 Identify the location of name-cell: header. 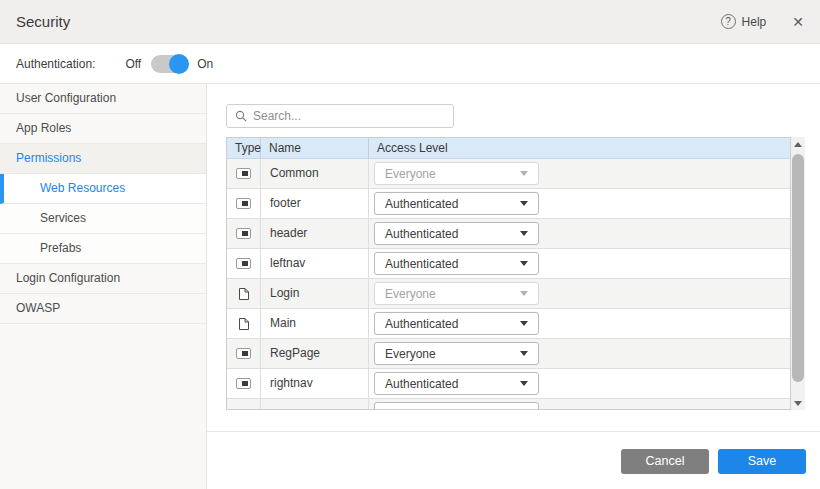
(315, 234).